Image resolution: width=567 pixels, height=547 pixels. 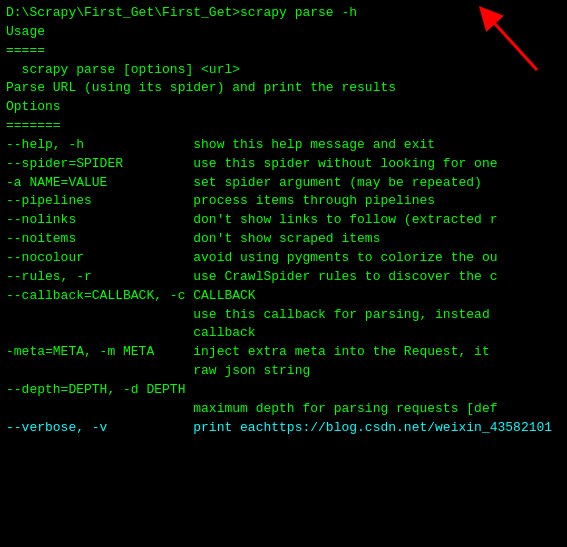 I want to click on terminal-line-meta-line1: -meta=META, -m META inject extra meta in…, so click(x=284, y=352).